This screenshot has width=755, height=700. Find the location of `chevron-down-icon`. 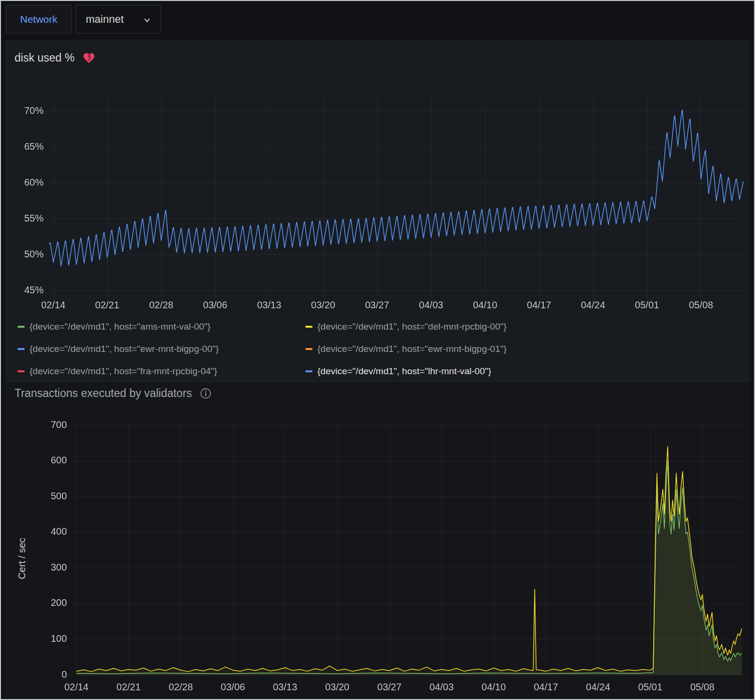

chevron-down-icon is located at coordinates (147, 20).